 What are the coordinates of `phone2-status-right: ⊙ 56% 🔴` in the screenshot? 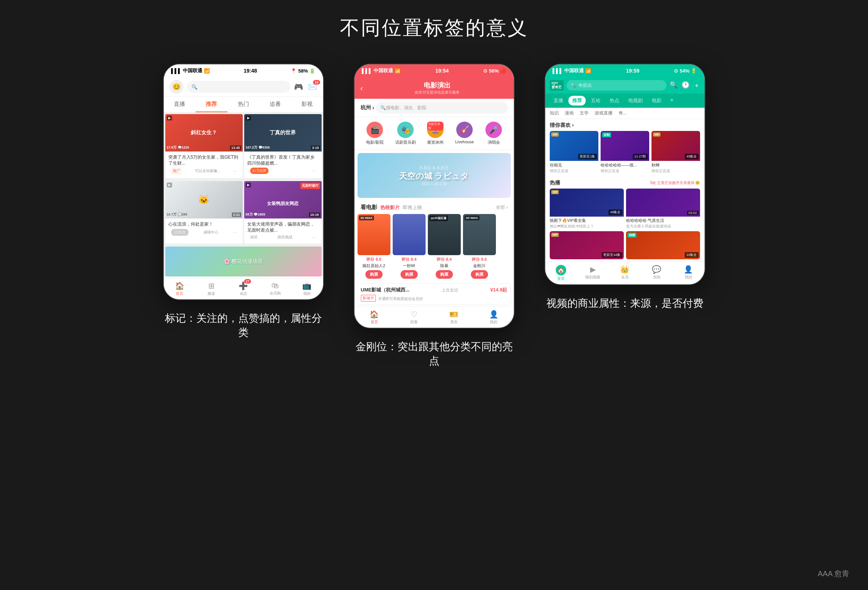 It's located at (494, 71).